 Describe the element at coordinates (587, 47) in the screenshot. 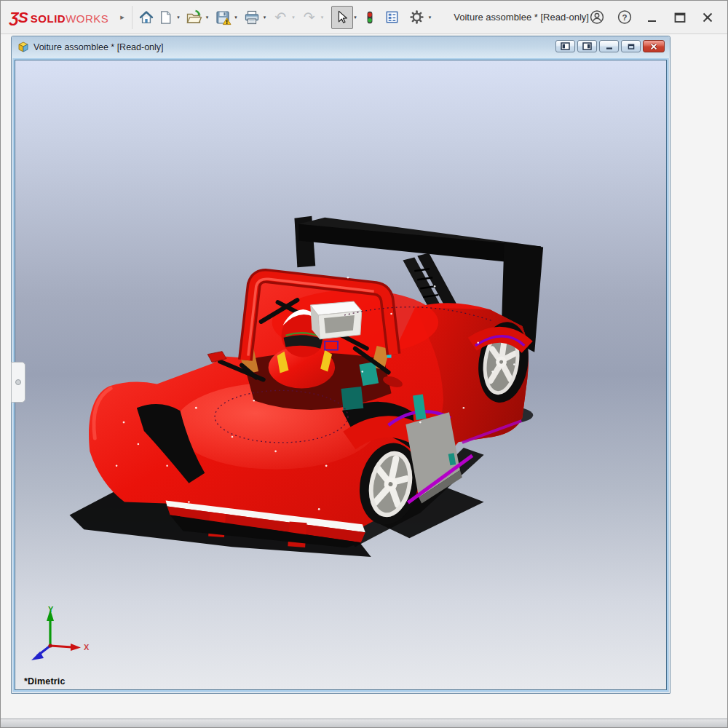

I see `pane-right-toggle-button` at that location.